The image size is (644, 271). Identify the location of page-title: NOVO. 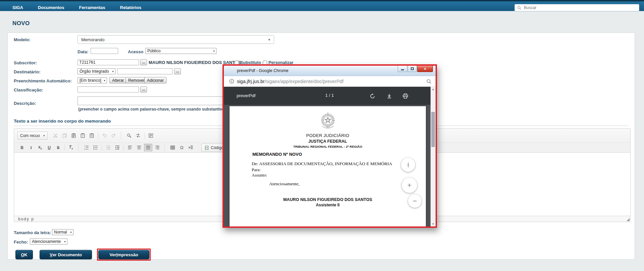
(21, 23).